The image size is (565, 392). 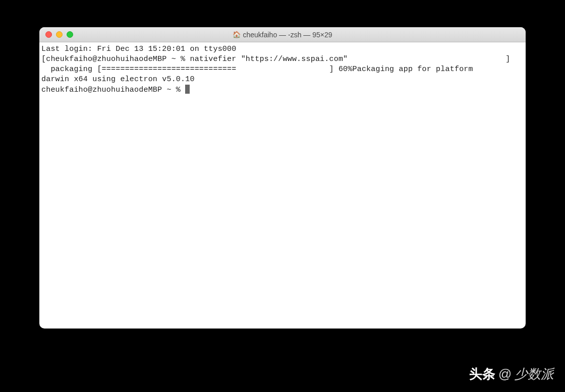 What do you see at coordinates (534, 374) in the screenshot?
I see `watermark-name: 少数派` at bounding box center [534, 374].